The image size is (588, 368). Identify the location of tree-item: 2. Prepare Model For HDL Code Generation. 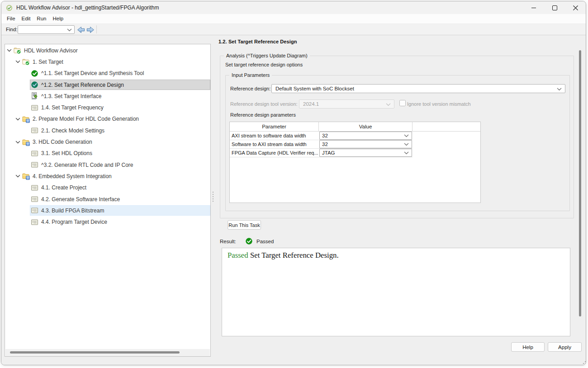
(108, 119).